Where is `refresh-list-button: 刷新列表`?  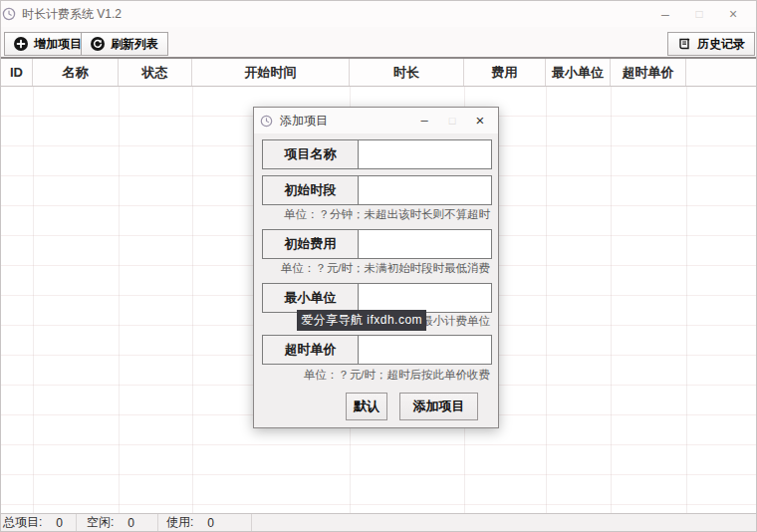
refresh-list-button: 刷新列表 is located at coordinates (125, 44).